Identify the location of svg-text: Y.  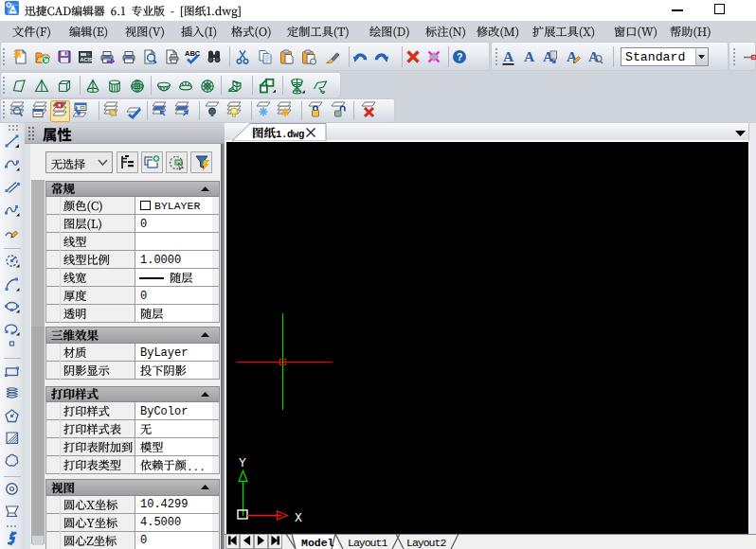
(243, 464).